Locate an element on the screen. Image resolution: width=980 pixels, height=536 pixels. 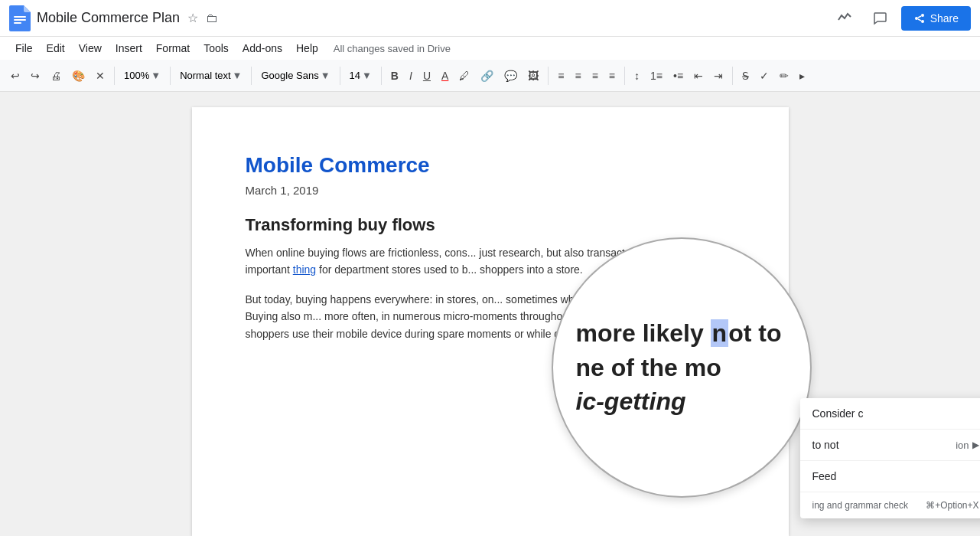
indent-decrease-button: ⇤ is located at coordinates (698, 76).